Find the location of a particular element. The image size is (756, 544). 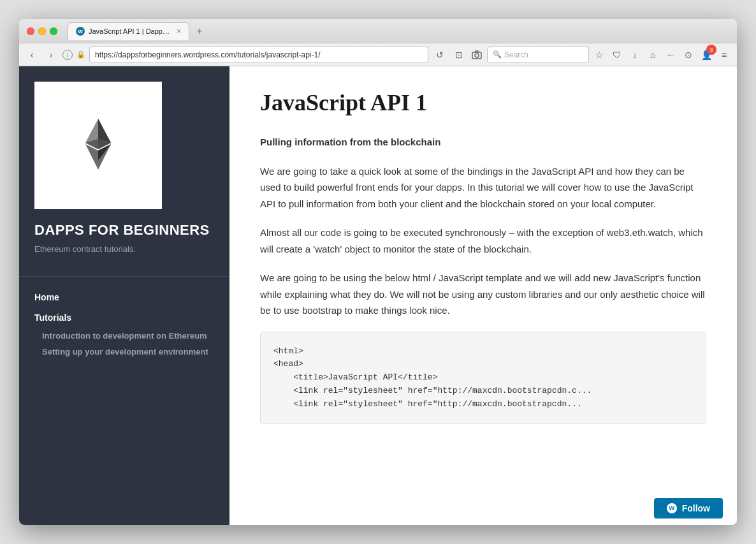

article-subtitle: Pulling information from the blockchain is located at coordinates (483, 142).